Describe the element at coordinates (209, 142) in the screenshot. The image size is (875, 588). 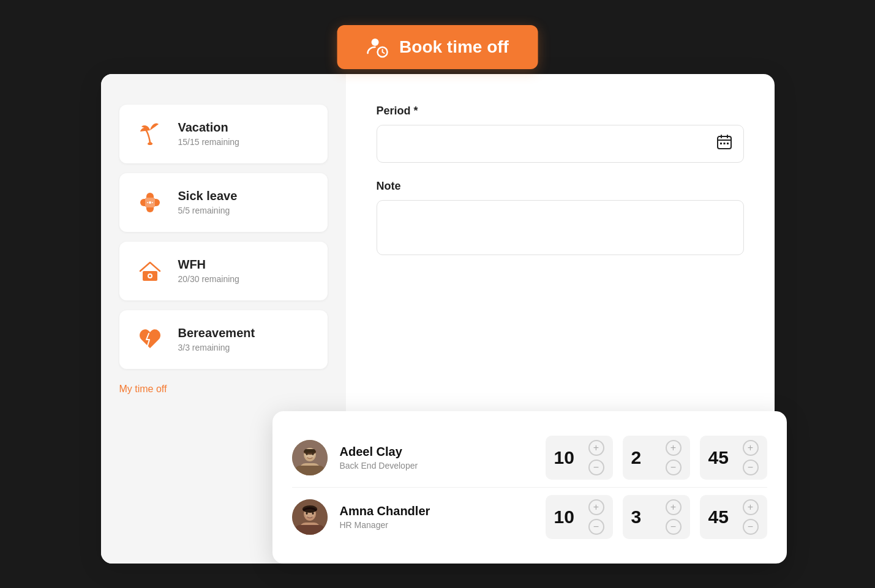
I see `vacation-remaining: 15/15 remaining` at that location.